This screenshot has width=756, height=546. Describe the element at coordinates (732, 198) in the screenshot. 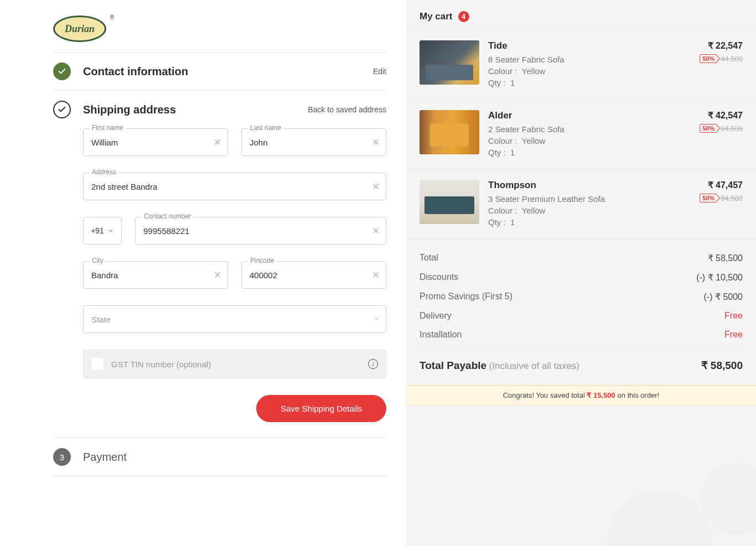

I see `product-old-price: 94,500` at that location.